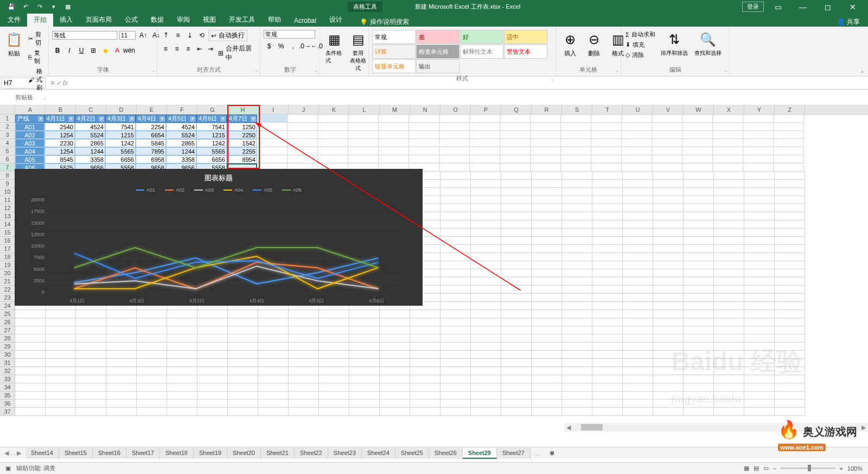 Image resolution: width=868 pixels, height=474 pixels. Describe the element at coordinates (456, 281) in the screenshot. I see `cell-O21` at that location.